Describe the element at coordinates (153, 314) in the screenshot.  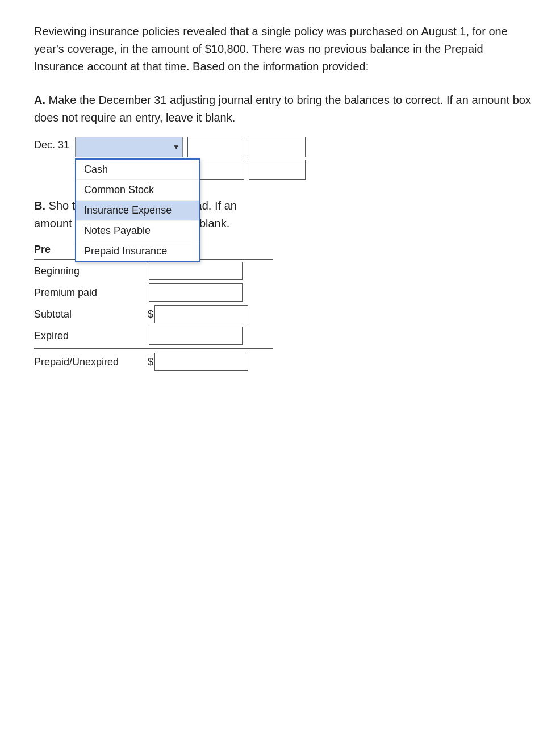
I see `table-row-subtotal: Subtotal $` at that location.